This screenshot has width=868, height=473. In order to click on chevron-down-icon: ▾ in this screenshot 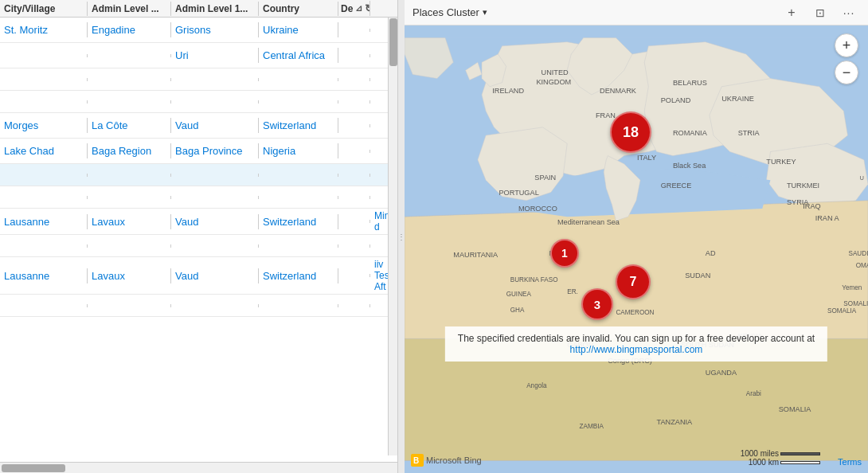, I will do `click(485, 13)`.